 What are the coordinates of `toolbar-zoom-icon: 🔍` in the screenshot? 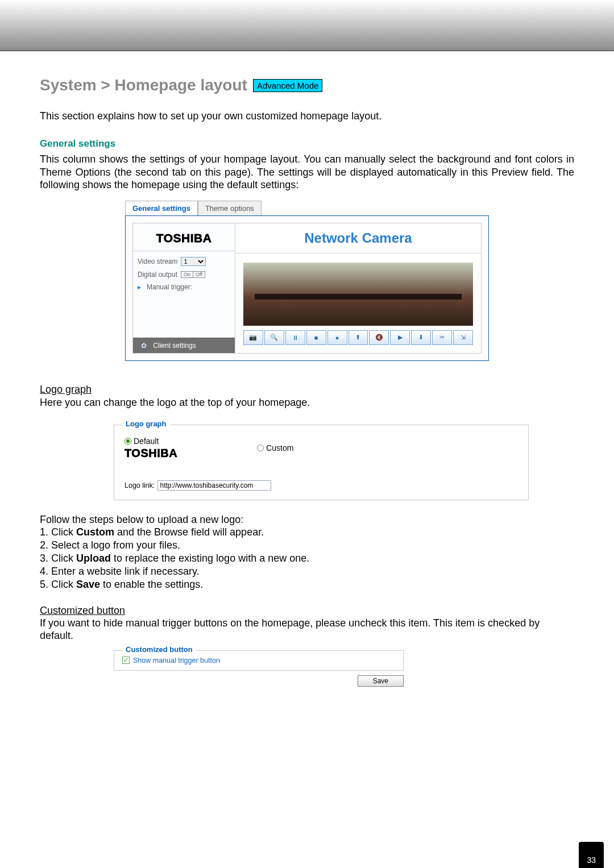 It's located at (274, 338).